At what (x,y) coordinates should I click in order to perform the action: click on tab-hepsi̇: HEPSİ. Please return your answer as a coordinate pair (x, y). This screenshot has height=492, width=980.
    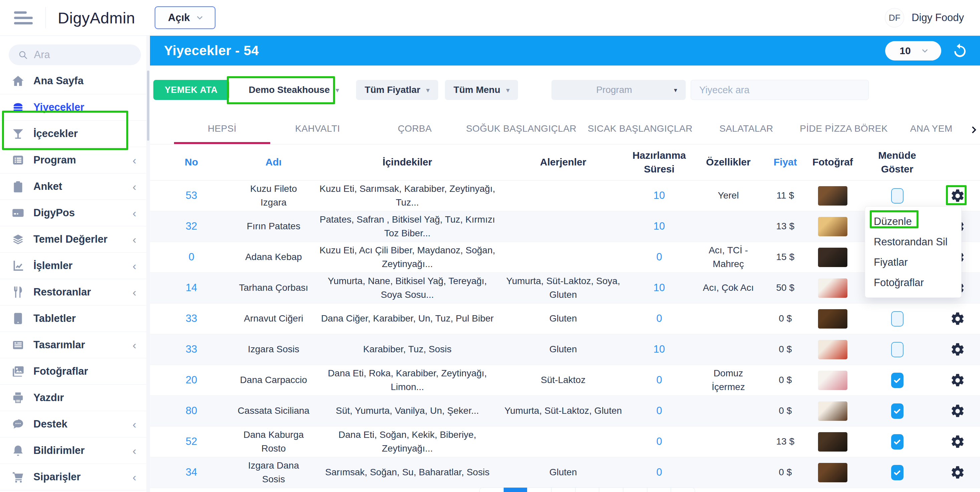
    Looking at the image, I should click on (222, 129).